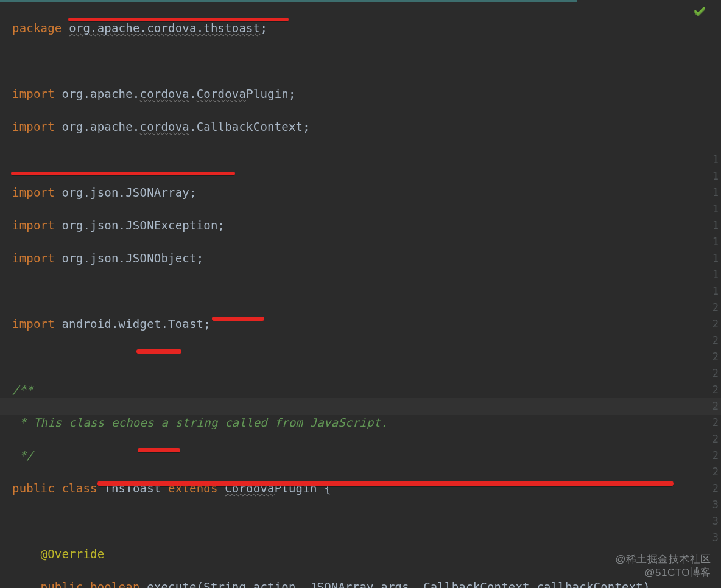 The image size is (721, 588). Describe the element at coordinates (663, 566) in the screenshot. I see `watermark: @稀土掘金技术社区 @51CTO博客` at that location.